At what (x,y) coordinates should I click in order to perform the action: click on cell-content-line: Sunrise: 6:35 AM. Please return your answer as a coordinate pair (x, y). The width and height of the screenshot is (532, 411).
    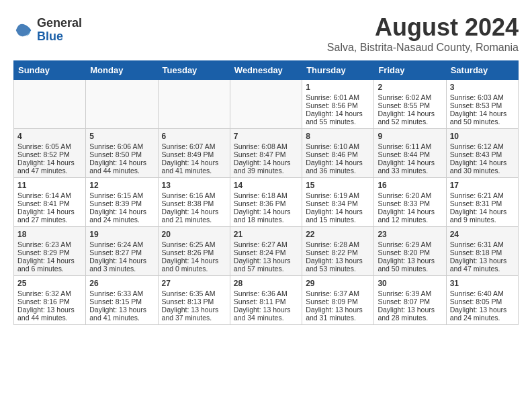
    Looking at the image, I should click on (194, 293).